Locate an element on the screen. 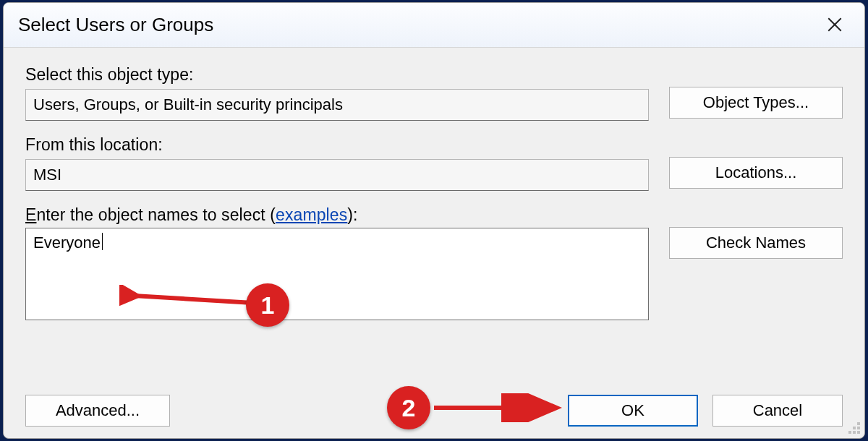 The image size is (868, 441). location-label: From this location: is located at coordinates (337, 145).